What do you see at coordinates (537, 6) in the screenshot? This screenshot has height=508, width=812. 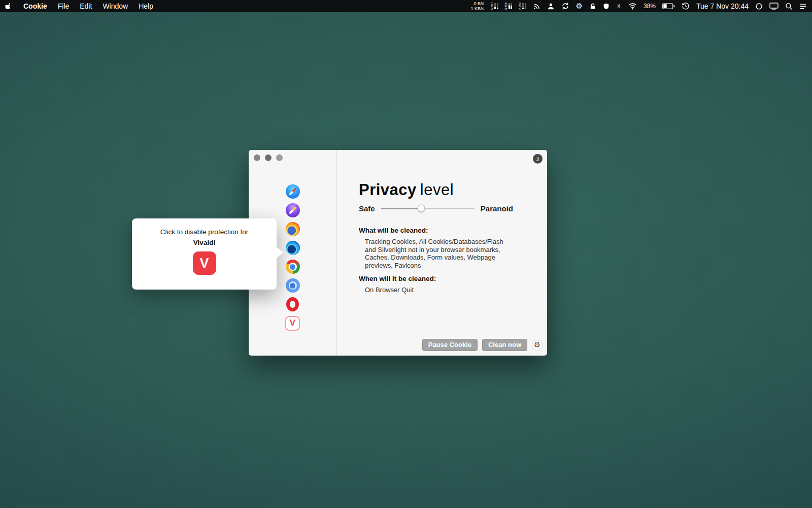 I see `network-fan-icon` at bounding box center [537, 6].